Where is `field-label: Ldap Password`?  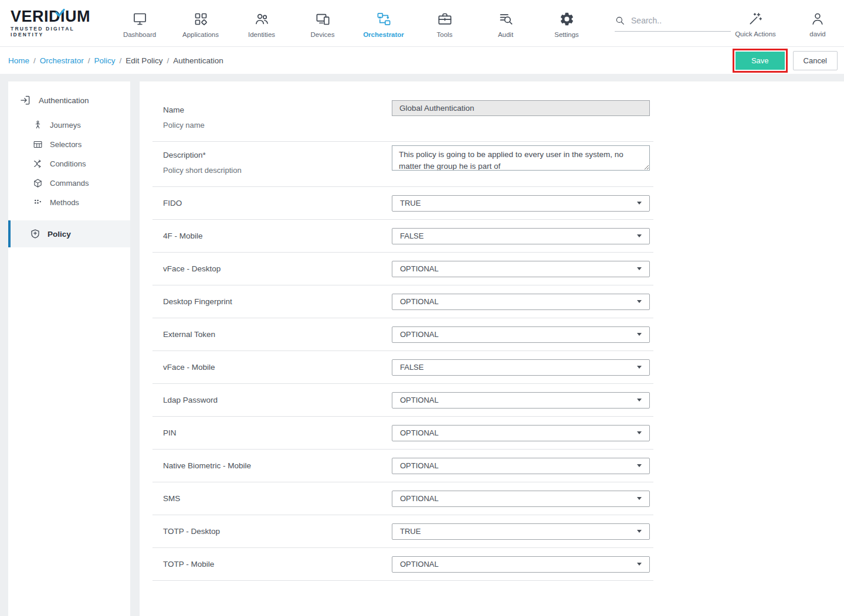 field-label: Ldap Password is located at coordinates (277, 400).